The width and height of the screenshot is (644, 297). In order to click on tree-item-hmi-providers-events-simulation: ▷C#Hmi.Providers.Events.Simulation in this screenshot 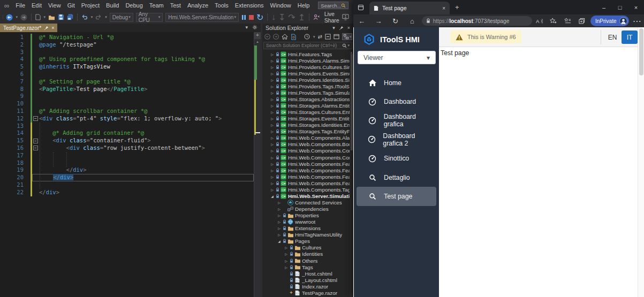, I will do `click(306, 73)`.